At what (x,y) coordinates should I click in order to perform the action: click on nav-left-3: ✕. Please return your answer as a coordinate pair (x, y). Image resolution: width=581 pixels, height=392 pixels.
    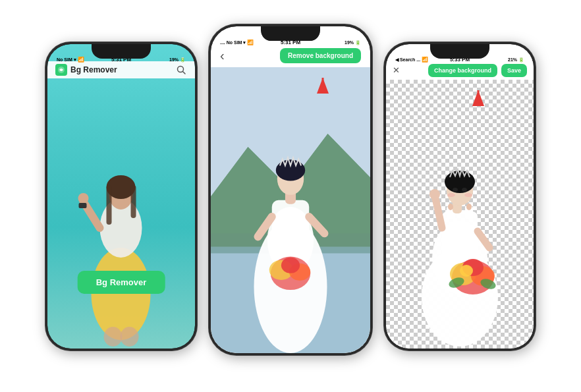
    Looking at the image, I should click on (397, 70).